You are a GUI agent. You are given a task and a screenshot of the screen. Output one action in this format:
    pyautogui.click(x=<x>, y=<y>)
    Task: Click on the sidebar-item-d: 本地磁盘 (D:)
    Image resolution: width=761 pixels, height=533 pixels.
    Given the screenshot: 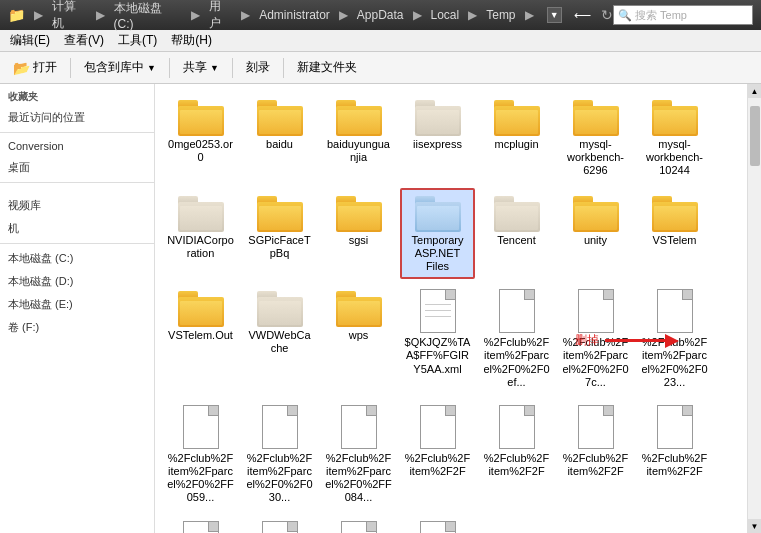 What is the action you would take?
    pyautogui.click(x=77, y=282)
    